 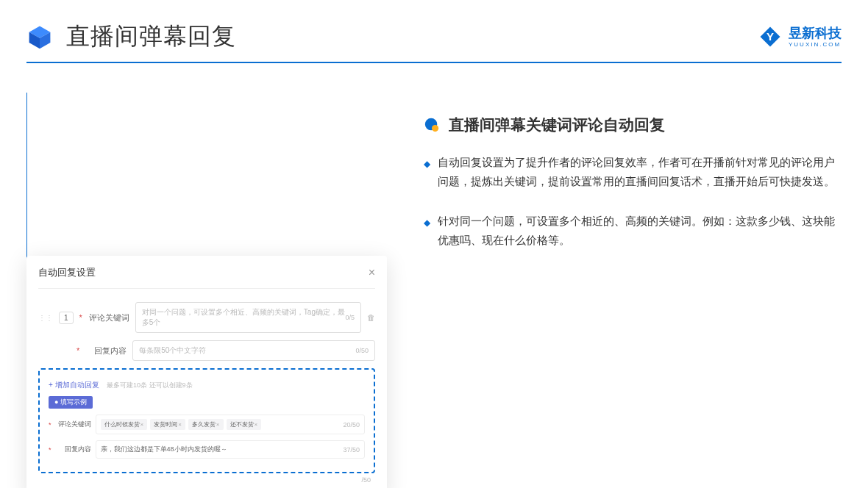 I want to click on drag-handle-icon: ⋮⋮, so click(x=46, y=317).